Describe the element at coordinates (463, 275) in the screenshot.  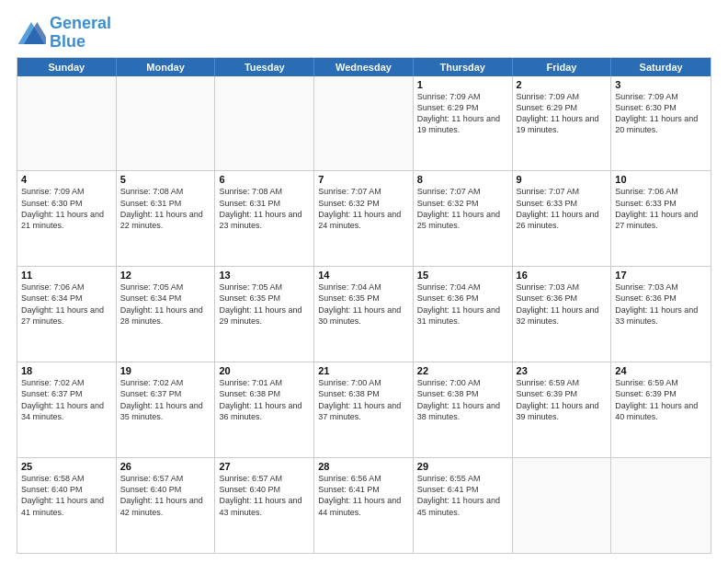
I see `day-number: 15` at that location.